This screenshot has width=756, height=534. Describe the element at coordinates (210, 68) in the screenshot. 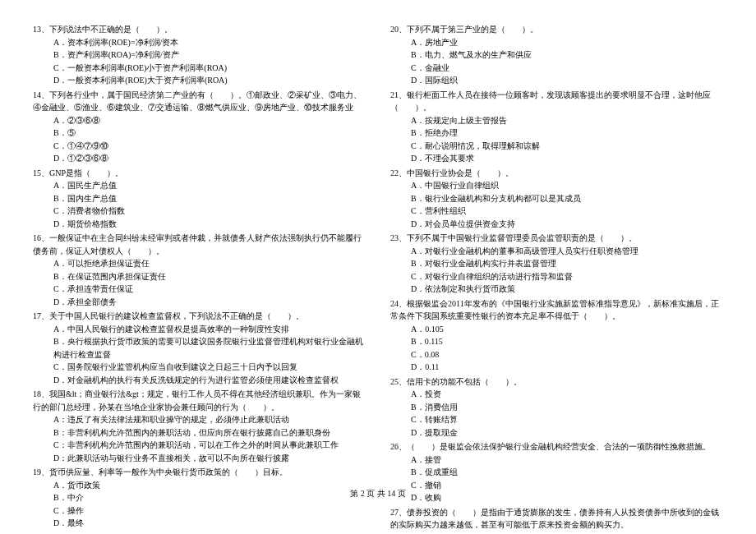

I see `q13-opt-c: C．一般资本利润率(ROE)小于资产利润率(ROA)` at that location.